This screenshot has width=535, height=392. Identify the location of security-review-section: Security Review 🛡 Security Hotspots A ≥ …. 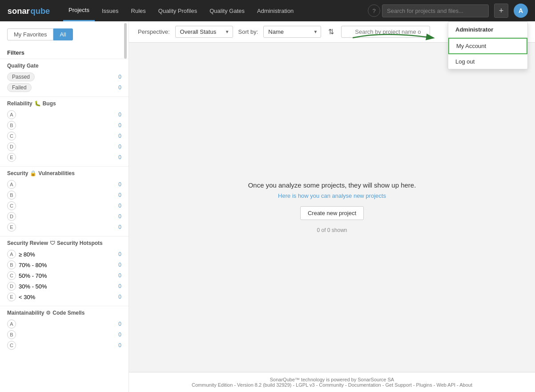
(64, 271).